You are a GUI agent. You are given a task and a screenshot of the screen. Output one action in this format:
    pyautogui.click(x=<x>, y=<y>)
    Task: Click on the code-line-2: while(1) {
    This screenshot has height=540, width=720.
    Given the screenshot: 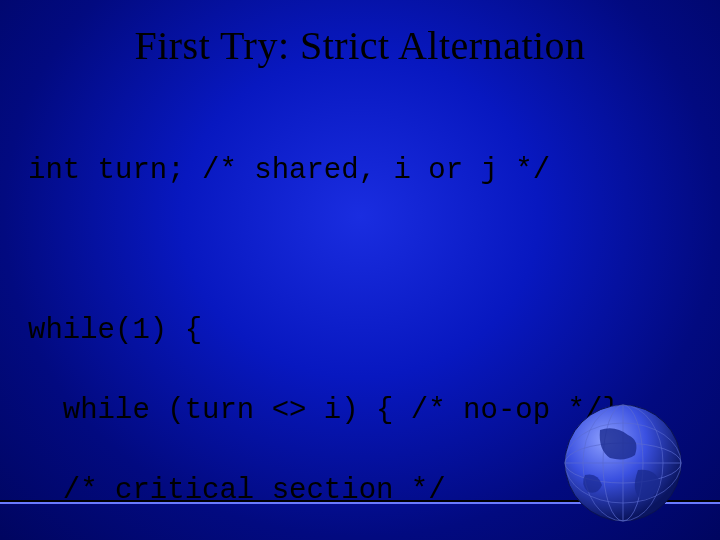 What is the action you would take?
    pyautogui.click(x=360, y=331)
    